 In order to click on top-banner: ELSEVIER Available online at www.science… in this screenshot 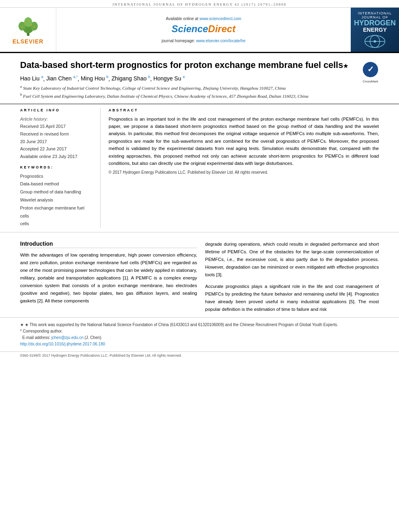, I will do `click(200, 31)`.